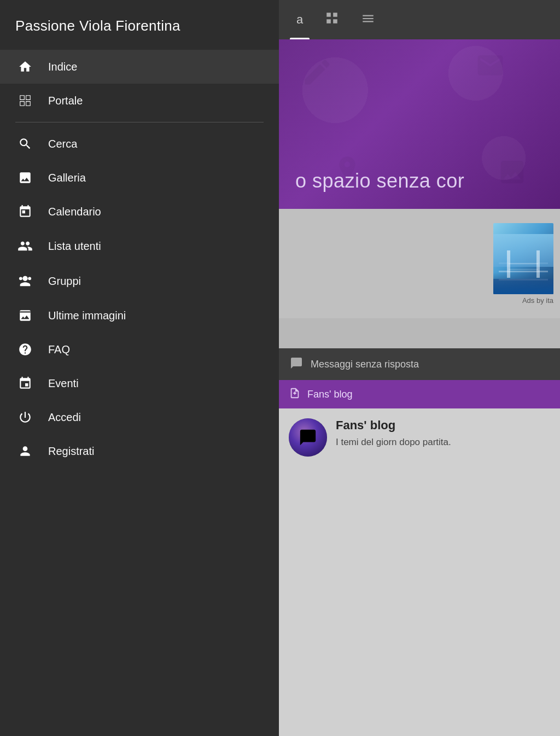 Image resolution: width=560 pixels, height=736 pixels. I want to click on users-icon, so click(25, 246).